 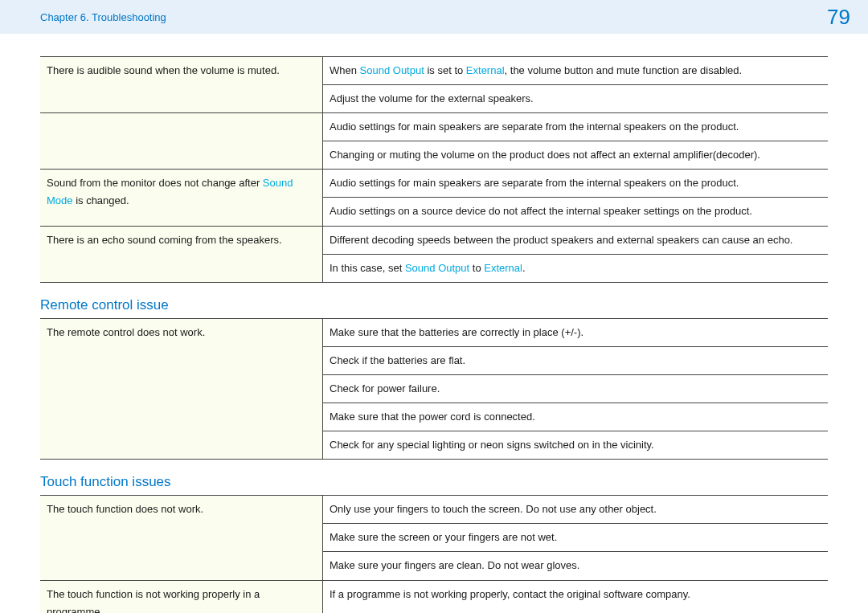 I want to click on solution-cell: Make sure that the batteries are correct…, so click(x=575, y=333).